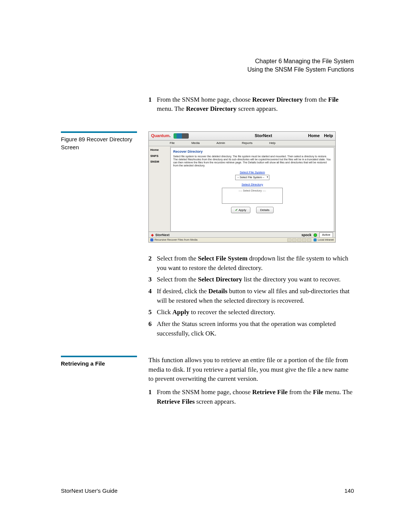 This screenshot has width=411, height=532. I want to click on screenshot-recover-directory: Quantum. StorNext Home Help File Media A…, so click(242, 187).